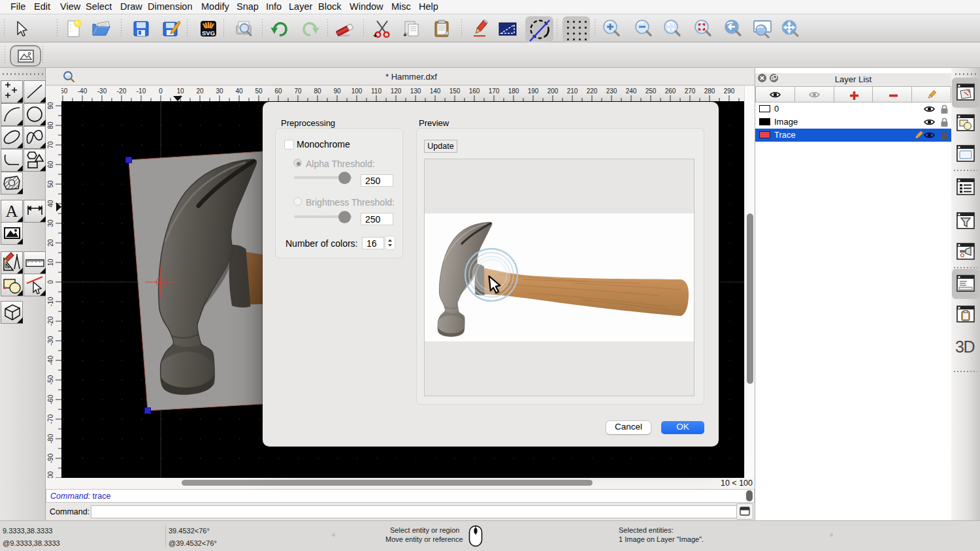 The width and height of the screenshot is (980, 551). What do you see at coordinates (514, 91) in the screenshot?
I see `svg-text: 180` at bounding box center [514, 91].